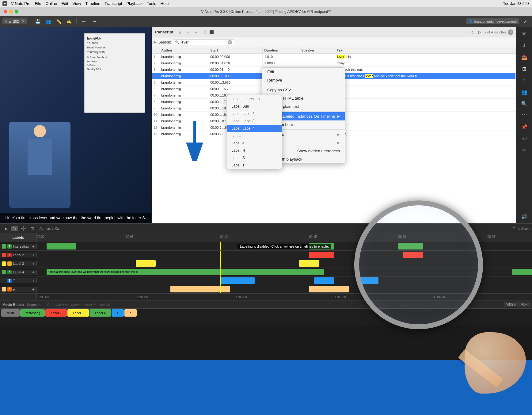 This screenshot has height=415, width=532. What do you see at coordinates (203, 42) in the screenshot?
I see `search-input` at bounding box center [203, 42].